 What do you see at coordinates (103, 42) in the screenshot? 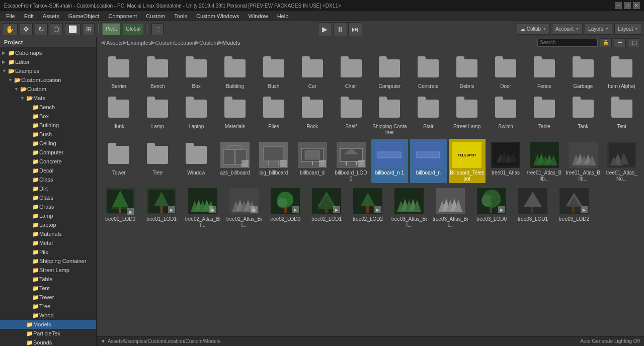
I see `back-arrow: ◀` at bounding box center [103, 42].